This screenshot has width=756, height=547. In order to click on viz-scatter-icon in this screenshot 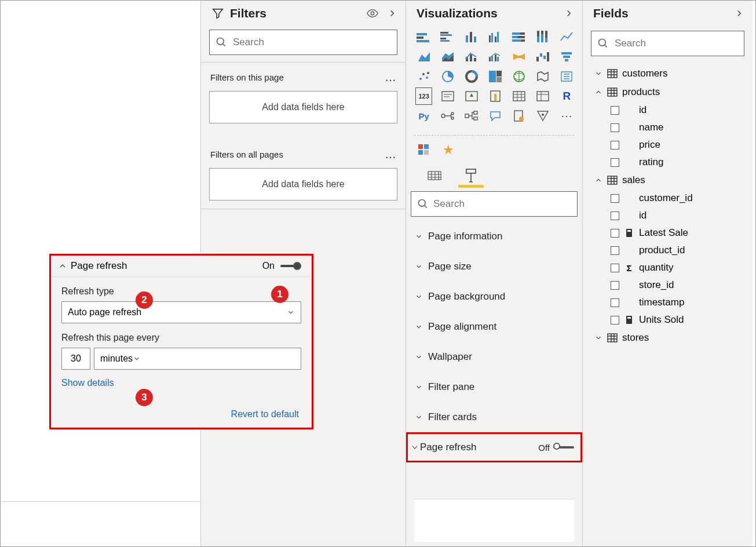, I will do `click(424, 76)`.